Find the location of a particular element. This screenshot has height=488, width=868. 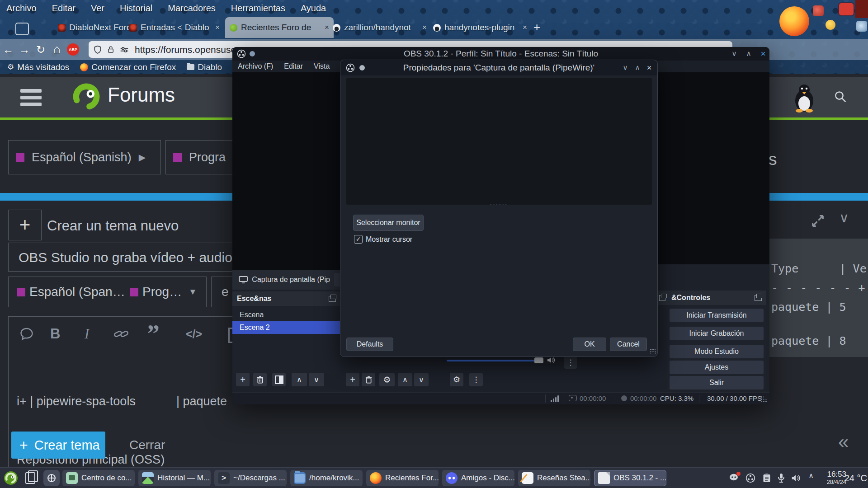

scene-down-button: ∨ is located at coordinates (316, 380).